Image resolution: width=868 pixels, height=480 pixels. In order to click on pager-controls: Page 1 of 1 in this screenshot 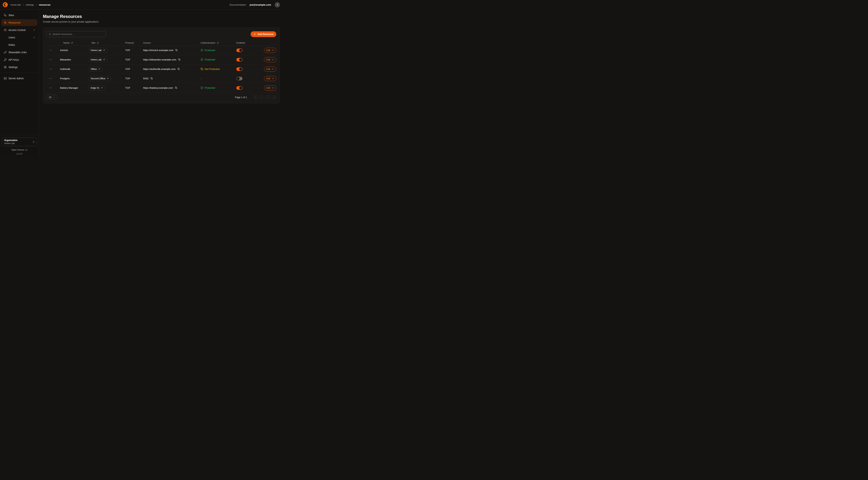, I will do `click(256, 97)`.